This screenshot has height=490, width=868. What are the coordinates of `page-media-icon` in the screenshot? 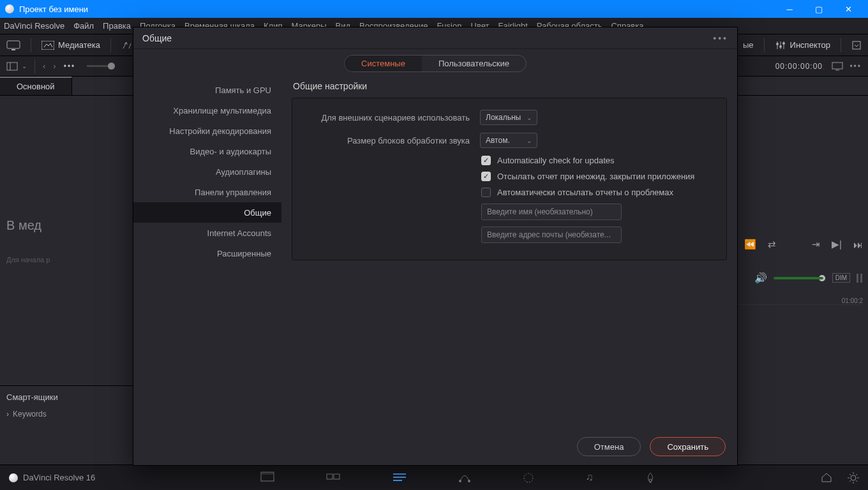 It's located at (267, 478).